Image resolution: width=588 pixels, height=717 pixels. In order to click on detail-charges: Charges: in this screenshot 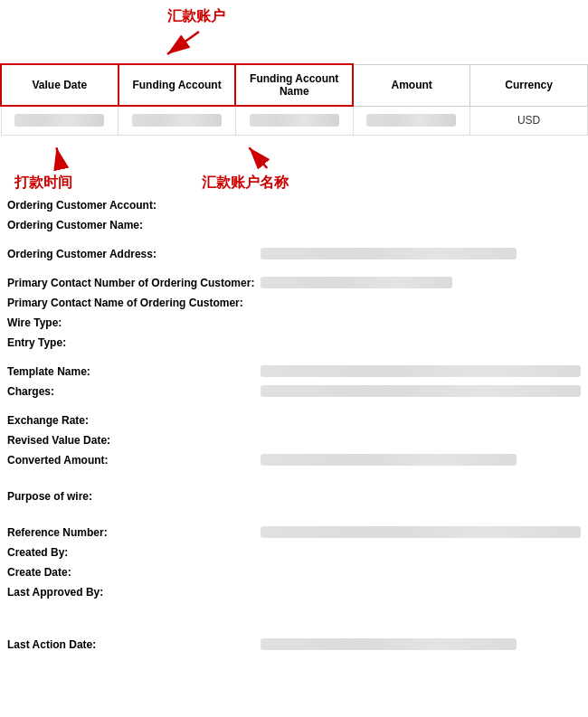, I will do `click(294, 394)`.